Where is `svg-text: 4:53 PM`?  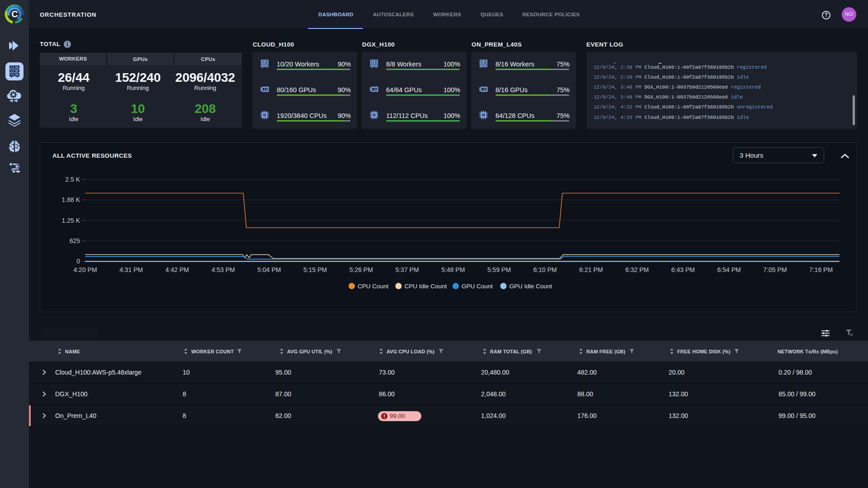
svg-text: 4:53 PM is located at coordinates (223, 270).